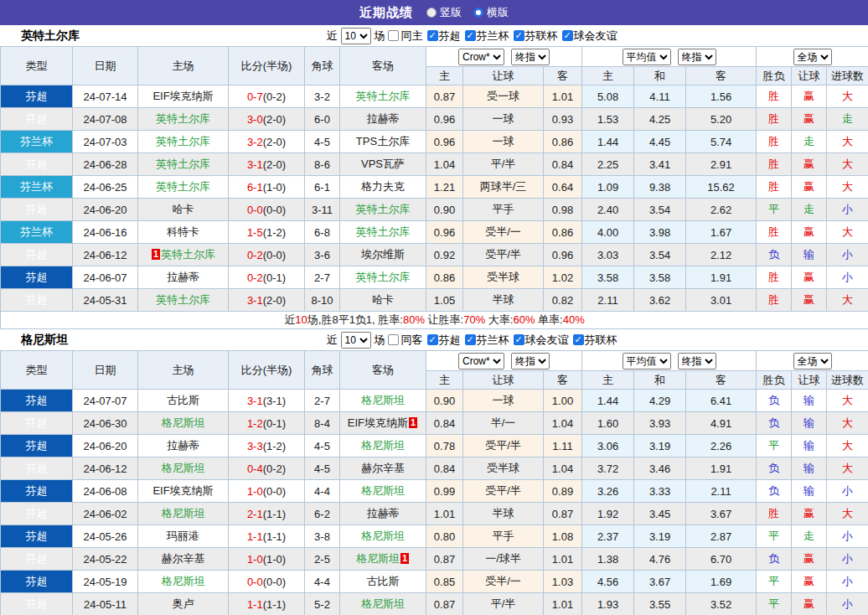 The height and width of the screenshot is (615, 868). I want to click on odds-home-cell: 0.96, so click(445, 142).